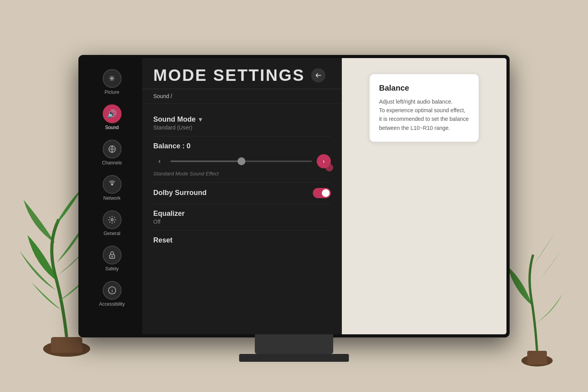  I want to click on balance-label: Balance : 0, so click(242, 146).